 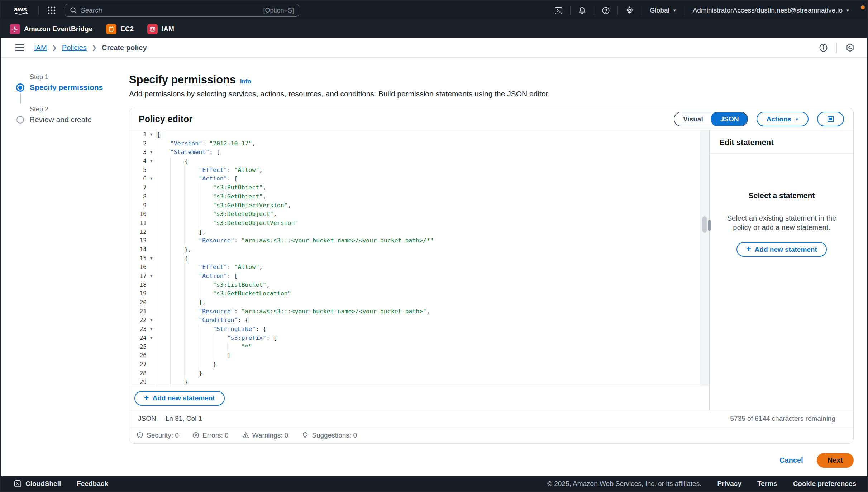 What do you see at coordinates (261, 170) in the screenshot?
I see `json-punctuation: ,` at bounding box center [261, 170].